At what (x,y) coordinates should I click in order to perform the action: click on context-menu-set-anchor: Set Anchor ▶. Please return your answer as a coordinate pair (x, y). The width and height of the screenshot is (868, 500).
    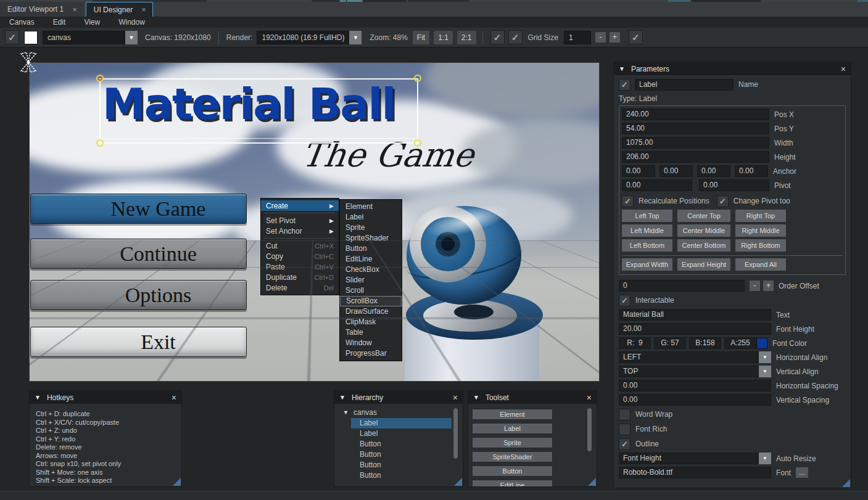
    Looking at the image, I should click on (300, 231).